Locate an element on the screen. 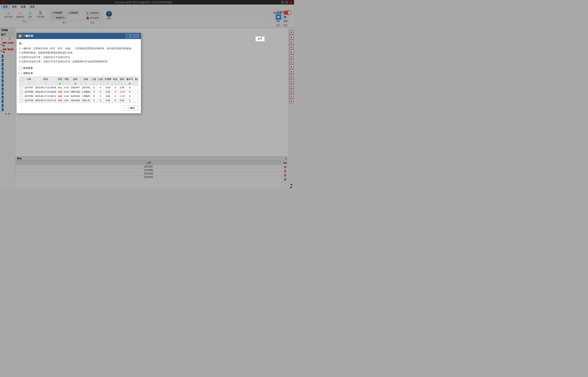 The image size is (588, 377). col-profit: 获利 is located at coordinates (122, 79).